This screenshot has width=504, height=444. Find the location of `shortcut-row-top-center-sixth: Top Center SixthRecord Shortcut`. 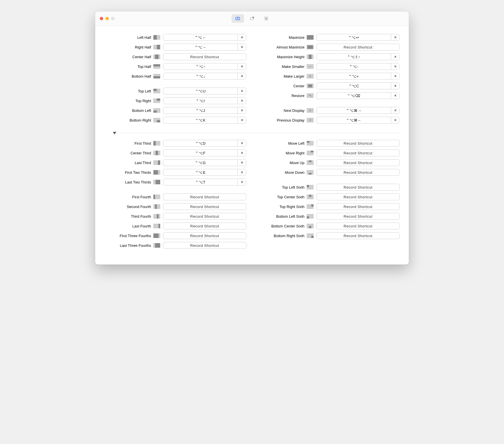

shortcut-row-top-center-sixth: Top Center SixthRecord Shortcut is located at coordinates (329, 197).